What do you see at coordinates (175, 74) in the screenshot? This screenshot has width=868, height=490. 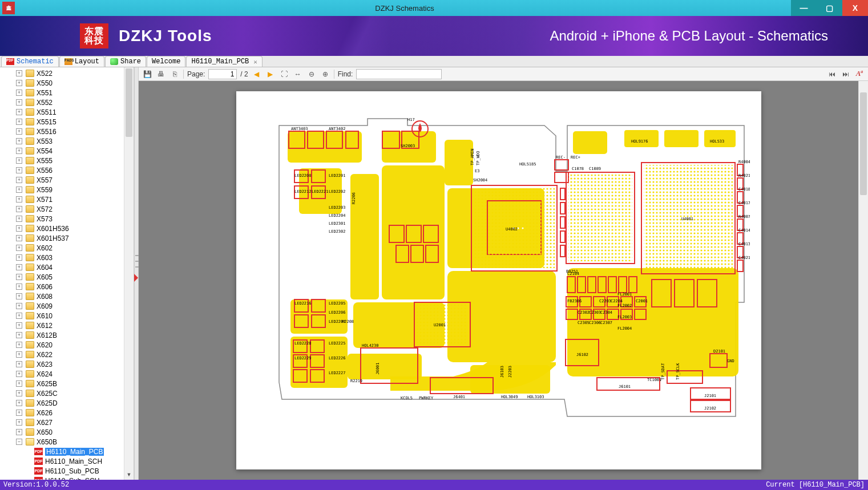 I see `copy-button: ⎘` at bounding box center [175, 74].